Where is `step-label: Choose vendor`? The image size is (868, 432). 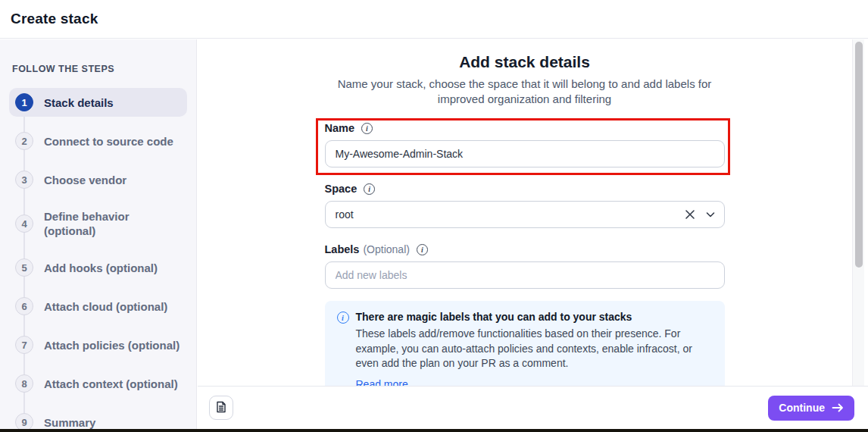
step-label: Choose vendor is located at coordinates (85, 180).